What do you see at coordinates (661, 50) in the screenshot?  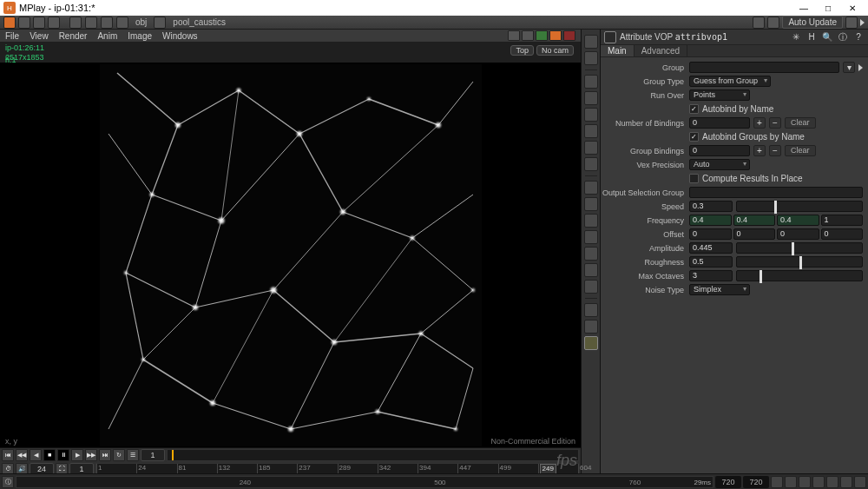 I see `tab-advanced: Advanced` at bounding box center [661, 50].